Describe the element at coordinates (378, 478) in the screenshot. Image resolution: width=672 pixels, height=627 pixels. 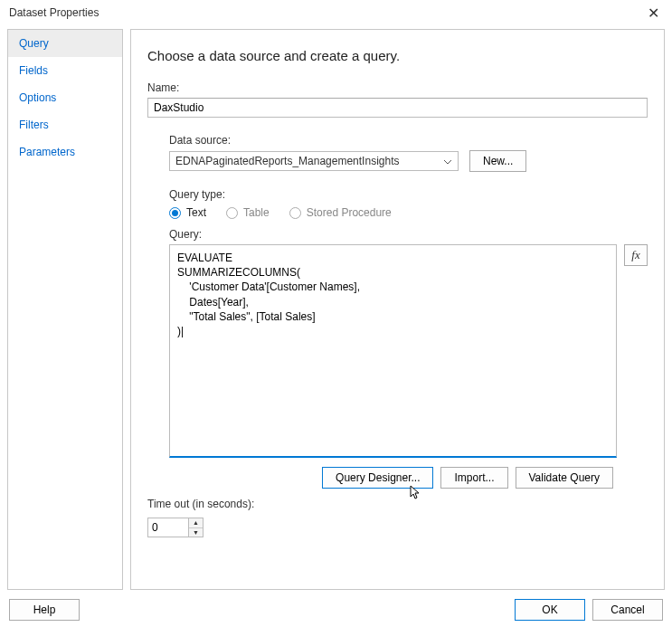
I see `query-designer-button: Query Designer...` at that location.